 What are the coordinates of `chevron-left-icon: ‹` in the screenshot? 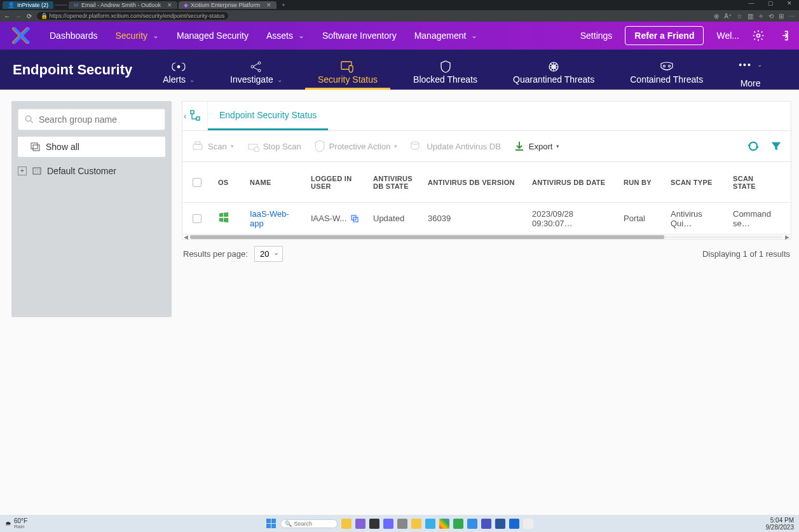 It's located at (185, 116).